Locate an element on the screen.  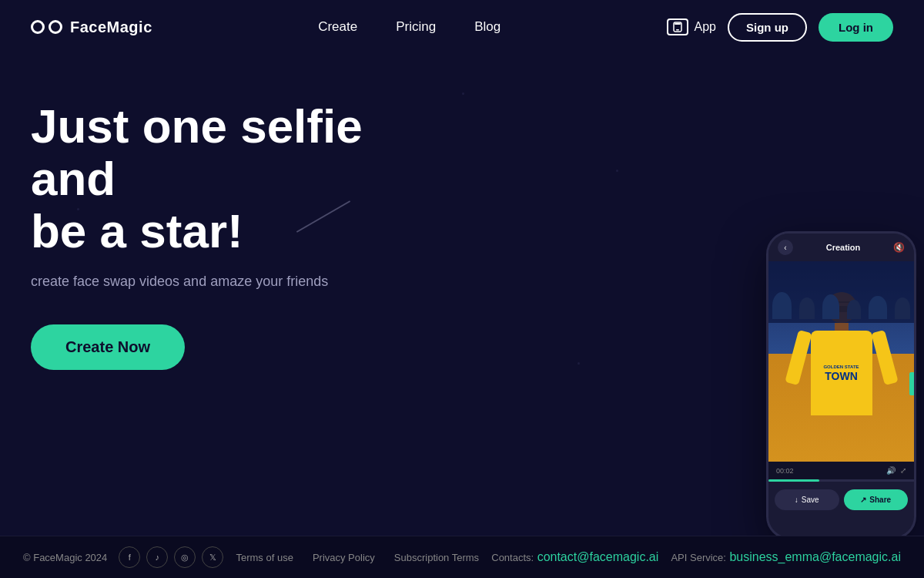
create-now-button: Create Now is located at coordinates (108, 347).